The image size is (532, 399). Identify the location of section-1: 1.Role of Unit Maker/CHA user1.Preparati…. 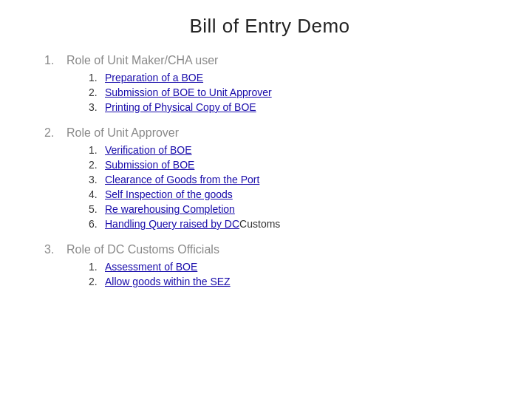
(270, 83).